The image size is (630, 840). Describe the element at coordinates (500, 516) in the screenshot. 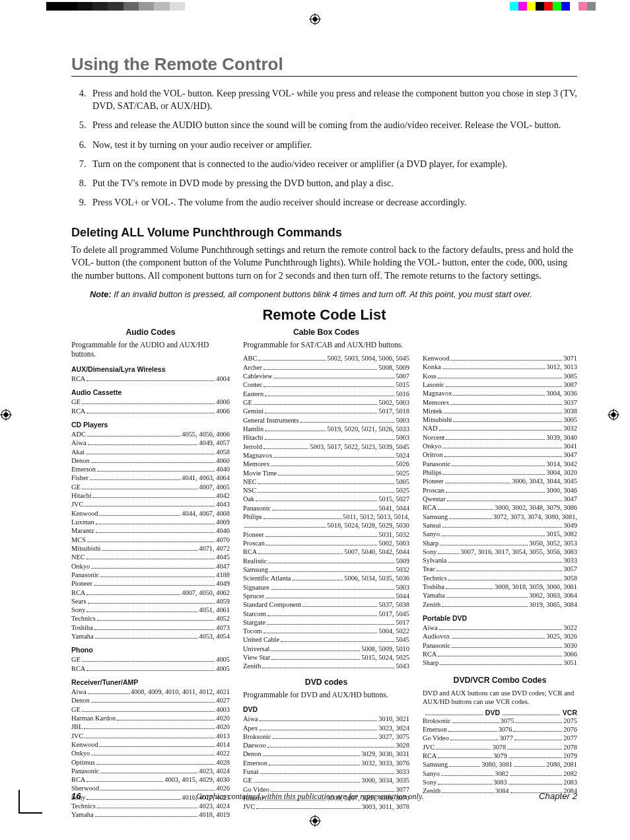

I see `code-row: Samsung3072, 3073, 3074, 3080, 3081,` at that location.